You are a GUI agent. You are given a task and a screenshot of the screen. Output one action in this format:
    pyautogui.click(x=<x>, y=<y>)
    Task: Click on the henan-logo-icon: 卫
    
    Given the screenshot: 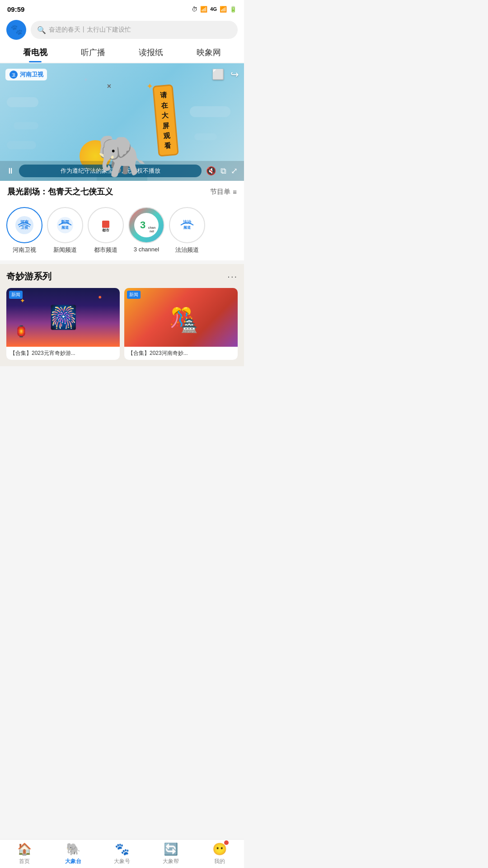 What is the action you would take?
    pyautogui.click(x=14, y=75)
    